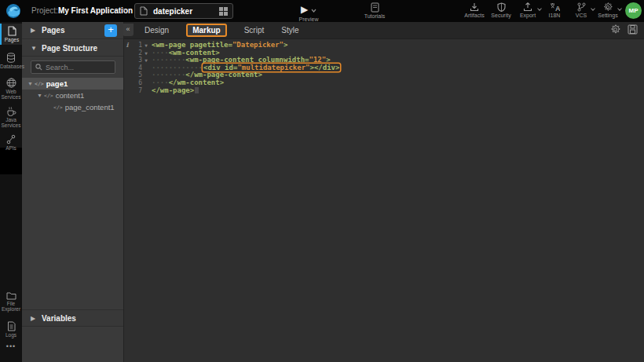 This screenshot has height=362, width=644. Describe the element at coordinates (633, 11) in the screenshot. I see `user-avatar: MP` at that location.